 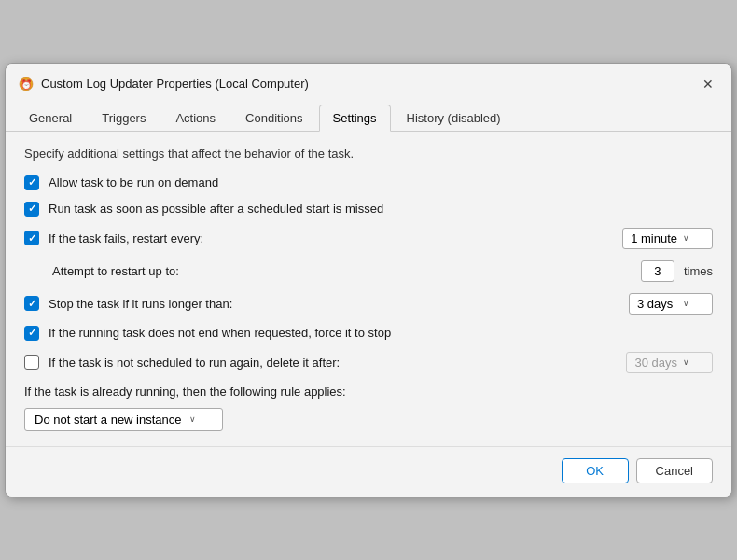 What do you see at coordinates (368, 209) in the screenshot?
I see `run-missed-row: Run task as soon as possible after a sch…` at bounding box center [368, 209].